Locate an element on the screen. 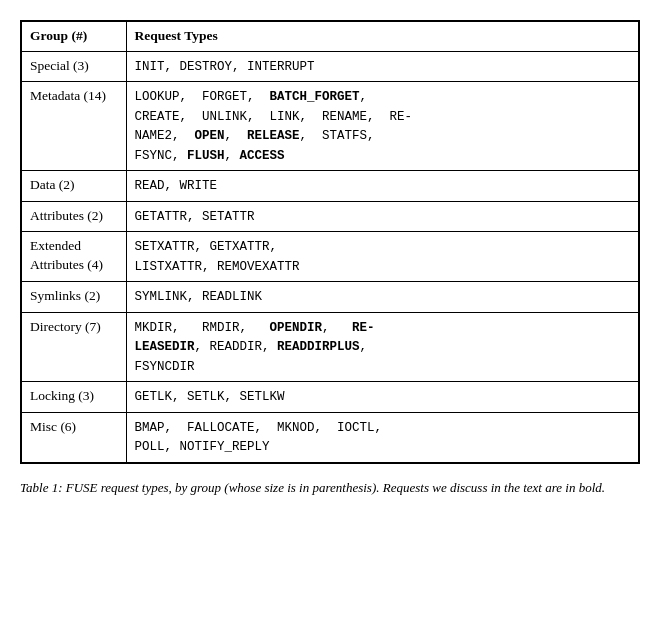 The height and width of the screenshot is (626, 660). group-cell: Attributes (2) is located at coordinates (74, 216).